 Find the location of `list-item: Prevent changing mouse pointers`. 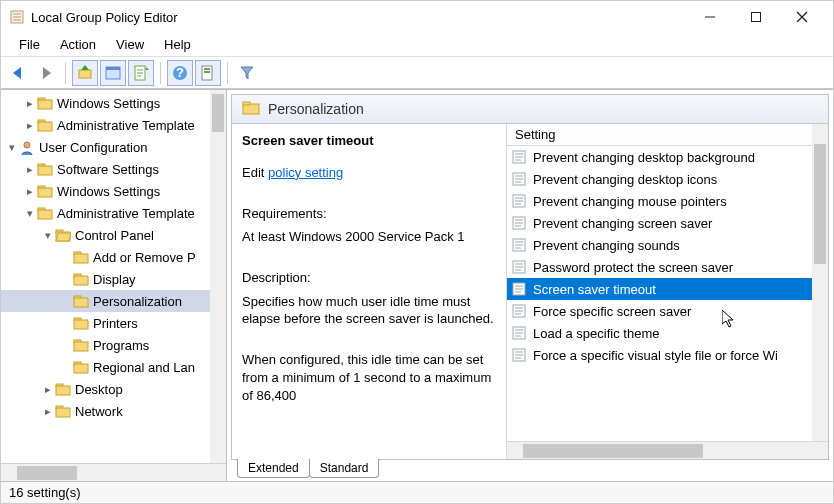

list-item: Prevent changing mouse pointers is located at coordinates (668, 201).